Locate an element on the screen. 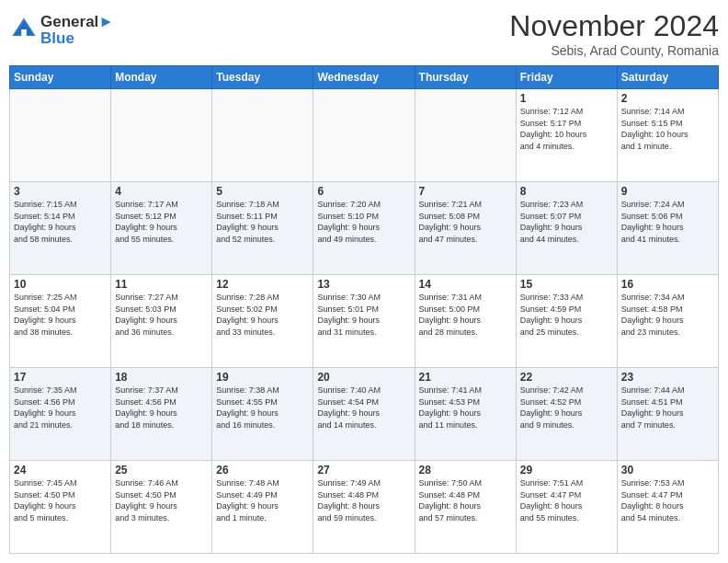  day-number: 21 is located at coordinates (465, 377).